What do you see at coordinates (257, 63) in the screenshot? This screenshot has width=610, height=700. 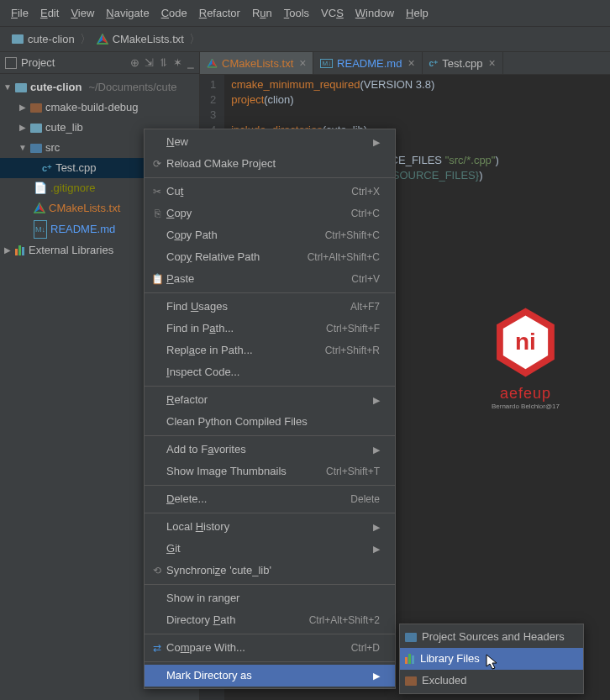 I see `tab-cmakelists: CMakeLists.txt ×` at bounding box center [257, 63].